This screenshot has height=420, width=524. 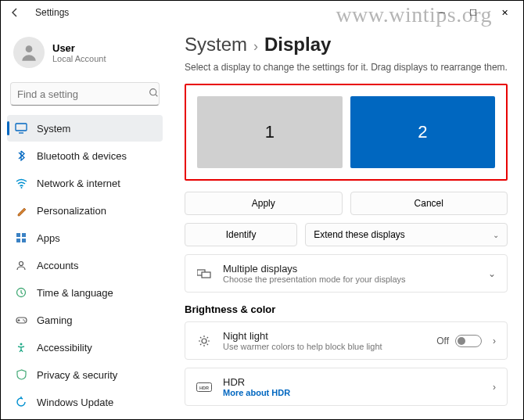 What do you see at coordinates (204, 387) in the screenshot?
I see `svg-text: HDR` at bounding box center [204, 387].